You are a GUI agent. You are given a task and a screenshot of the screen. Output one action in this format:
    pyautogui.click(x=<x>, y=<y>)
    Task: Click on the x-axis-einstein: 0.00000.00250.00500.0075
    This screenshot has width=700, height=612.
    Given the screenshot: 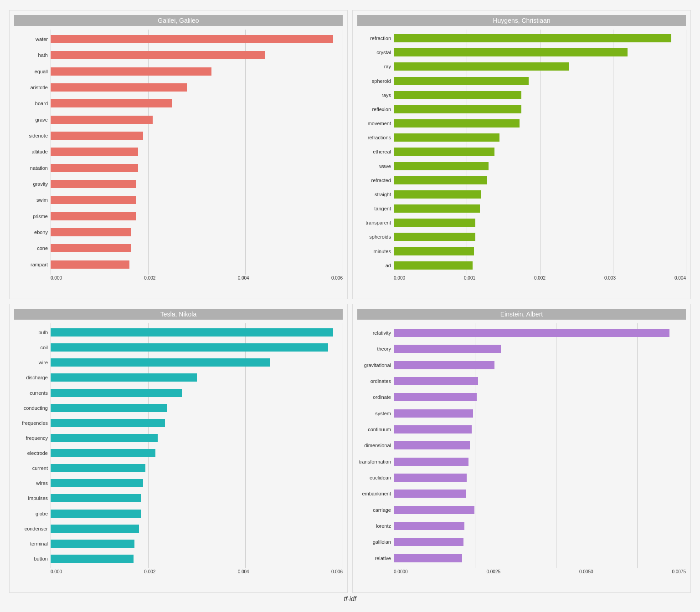 What is the action you would take?
    pyautogui.click(x=521, y=572)
    